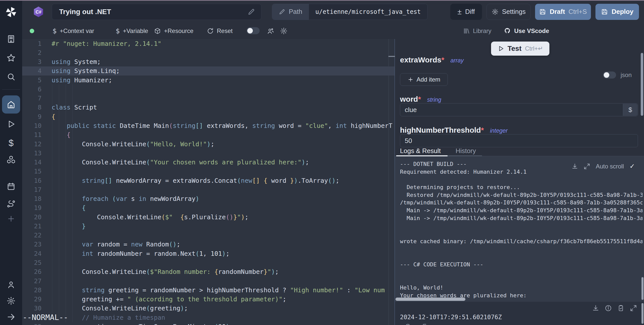 This screenshot has height=325, width=644. What do you see at coordinates (208, 190) in the screenshot?
I see `code-line: 17` at bounding box center [208, 190].